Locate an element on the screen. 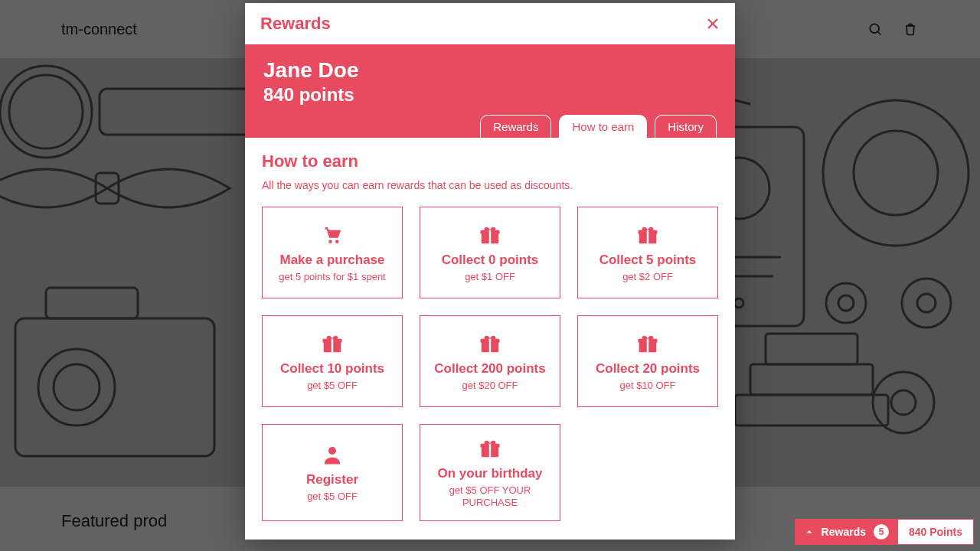 The width and height of the screenshot is (980, 551). card-title: On your birthday is located at coordinates (490, 474).